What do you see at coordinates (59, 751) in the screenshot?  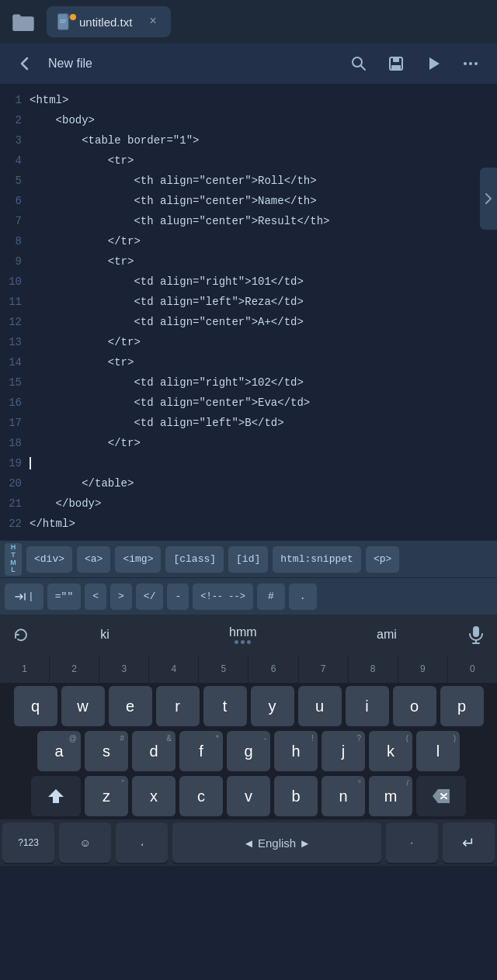 I see `key-a: a@` at bounding box center [59, 751].